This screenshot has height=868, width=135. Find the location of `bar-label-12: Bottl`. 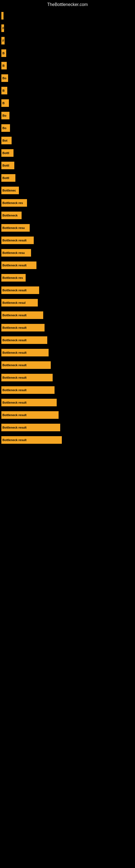

bar-label-12: Bottl is located at coordinates (6, 153).